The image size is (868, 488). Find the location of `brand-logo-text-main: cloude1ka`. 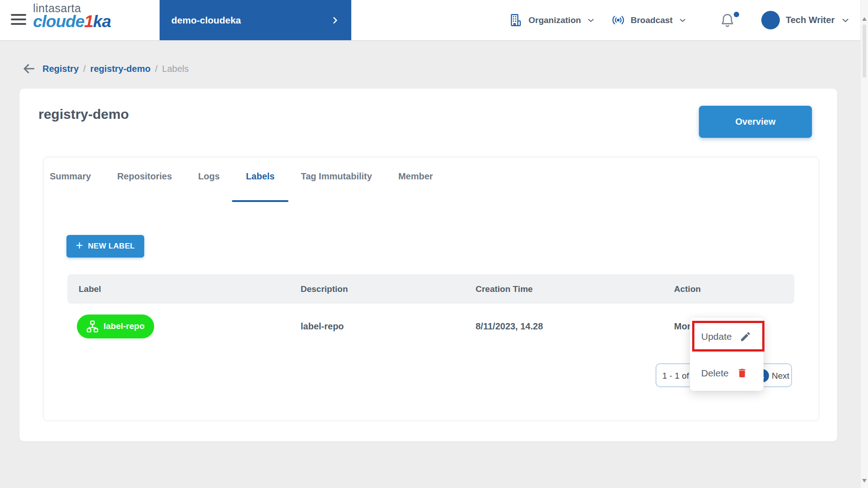

brand-logo-text-main: cloude1ka is located at coordinates (72, 22).